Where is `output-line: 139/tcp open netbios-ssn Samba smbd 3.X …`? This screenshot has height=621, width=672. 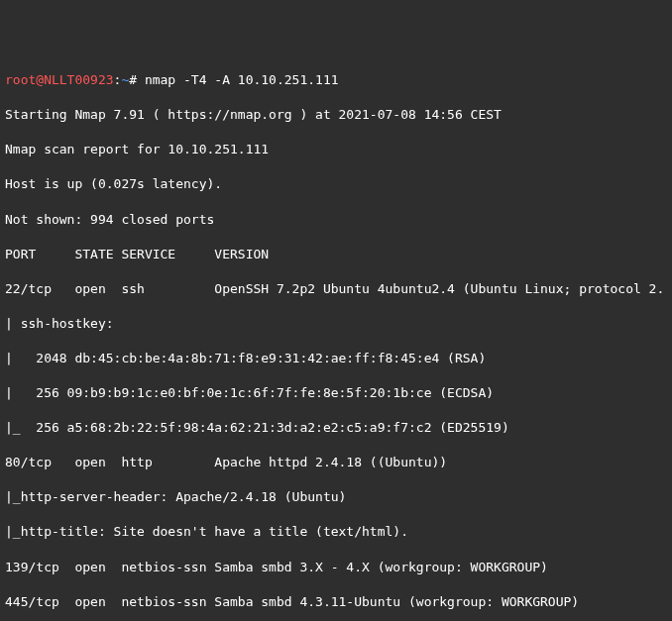 output-line: 139/tcp open netbios-ssn Samba smbd 3.X … is located at coordinates (336, 568).